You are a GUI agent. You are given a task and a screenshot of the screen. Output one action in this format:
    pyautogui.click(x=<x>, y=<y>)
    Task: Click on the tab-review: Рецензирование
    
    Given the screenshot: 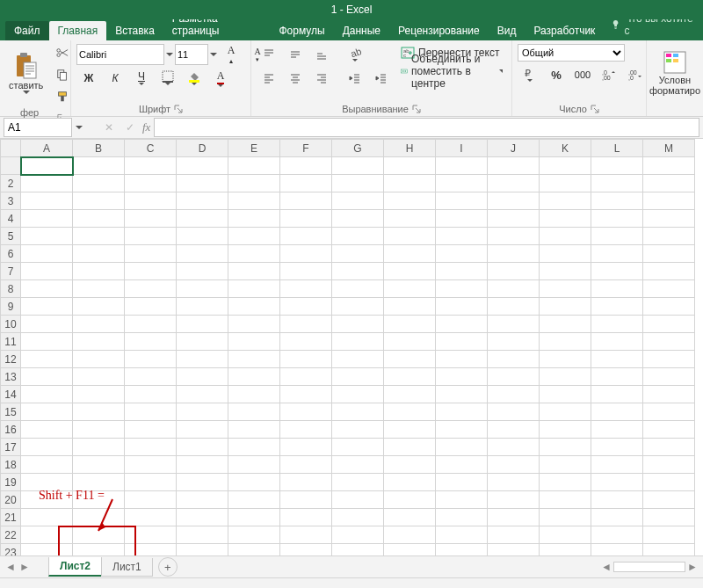 What is the action you would take?
    pyautogui.click(x=439, y=31)
    